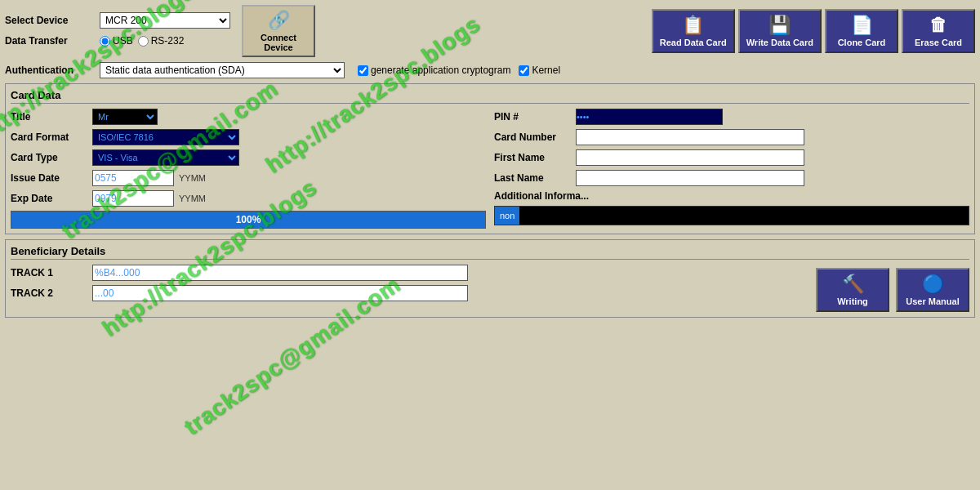 This screenshot has width=980, height=490. Describe the element at coordinates (938, 31) in the screenshot. I see `erase-card-button: 🗑 Erase Card` at that location.